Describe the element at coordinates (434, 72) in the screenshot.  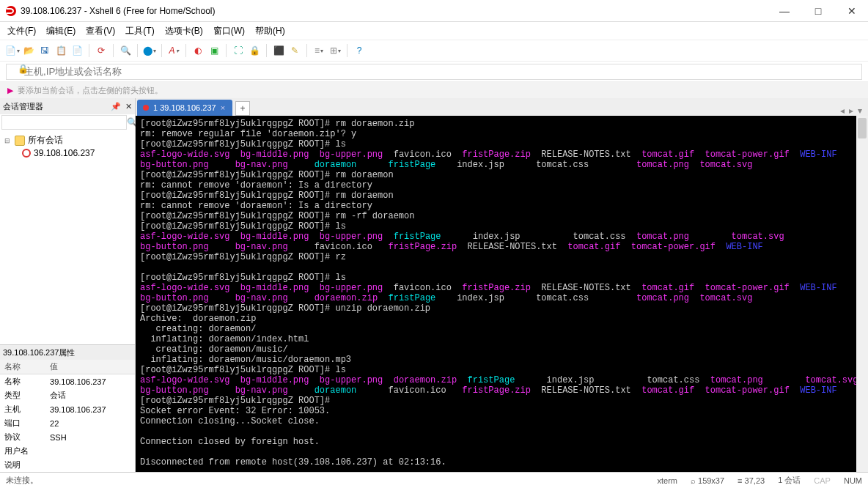
I see `address-bar: 🔒` at that location.